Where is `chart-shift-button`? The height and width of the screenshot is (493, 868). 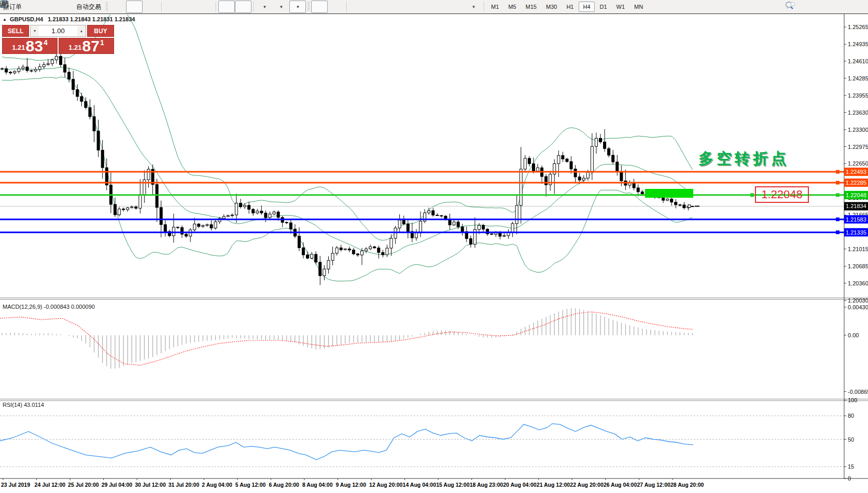 chart-shift-button is located at coordinates (243, 7).